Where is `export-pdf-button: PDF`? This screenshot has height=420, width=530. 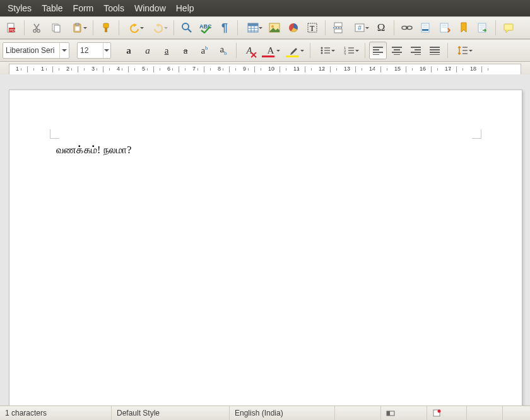 export-pdf-button: PDF is located at coordinates (11, 28).